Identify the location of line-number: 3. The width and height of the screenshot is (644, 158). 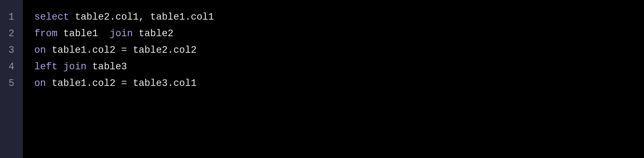
(11, 50).